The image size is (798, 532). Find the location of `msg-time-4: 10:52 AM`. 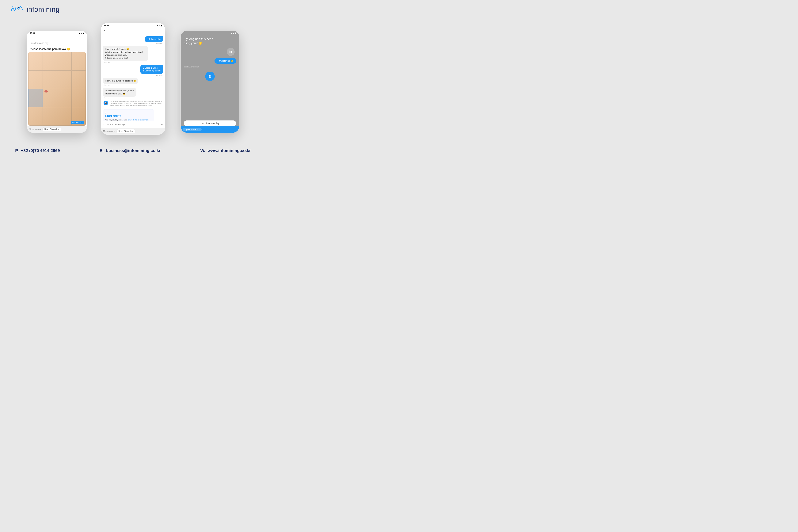

msg-time-4: 10:52 AM is located at coordinates (107, 85).